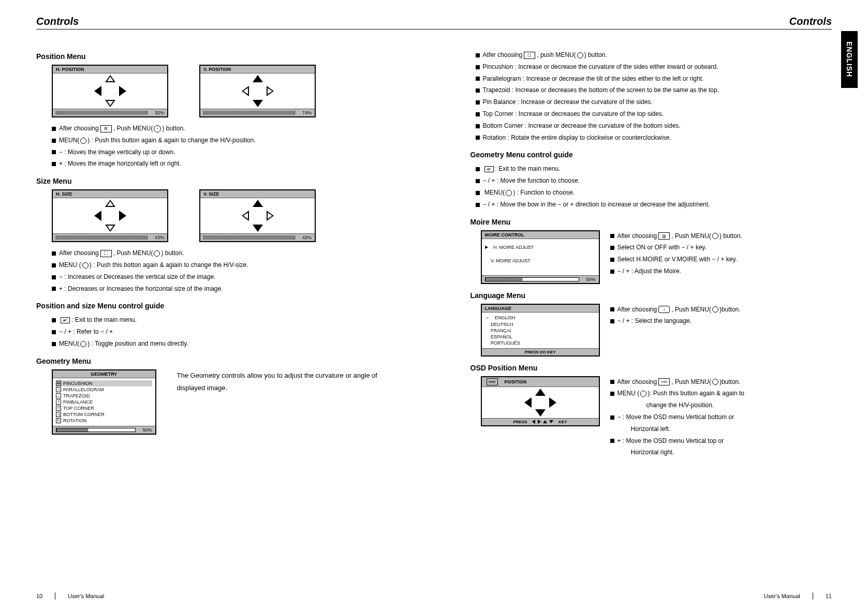 The image size is (868, 609). Describe the element at coordinates (531, 181) in the screenshot. I see `text: − / + : Move the function to choose.` at that location.